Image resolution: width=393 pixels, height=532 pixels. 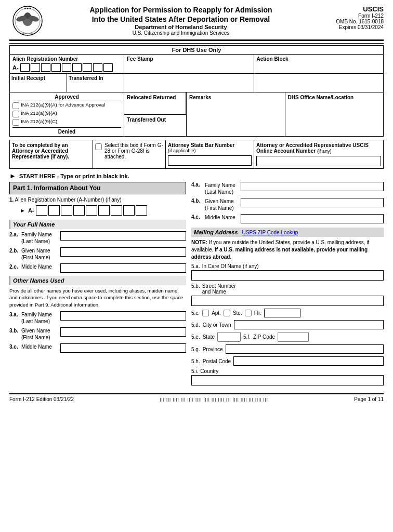 What do you see at coordinates (28, 21) in the screenshot?
I see `uscis-logo: ★ ★ ★ DEPARTMENT` at bounding box center [28, 21].